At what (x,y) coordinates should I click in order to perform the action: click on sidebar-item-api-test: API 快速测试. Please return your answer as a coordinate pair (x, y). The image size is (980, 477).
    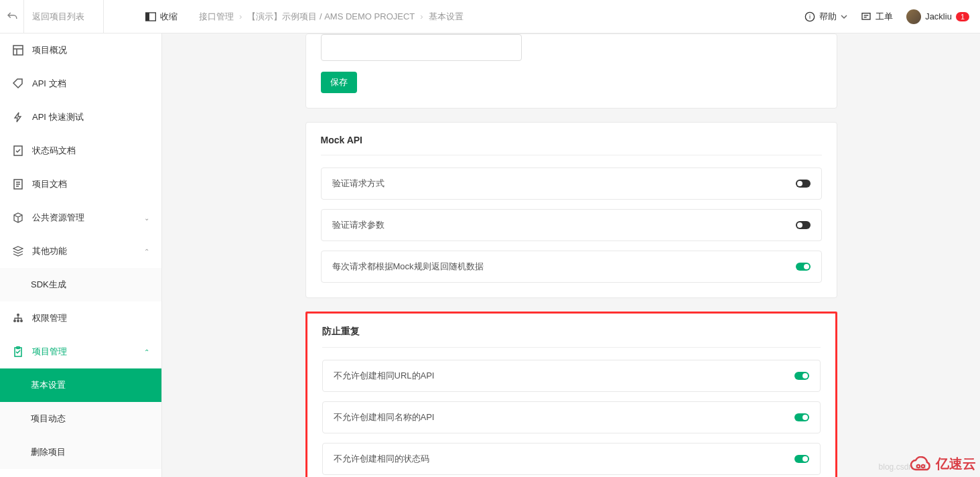
    Looking at the image, I should click on (80, 117).